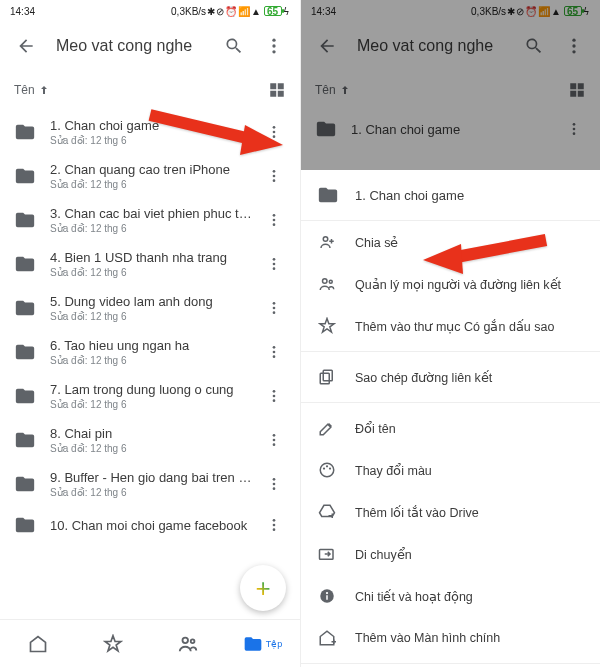 The width and height of the screenshot is (600, 667). I want to click on person-add-icon-wrap, so click(327, 242).